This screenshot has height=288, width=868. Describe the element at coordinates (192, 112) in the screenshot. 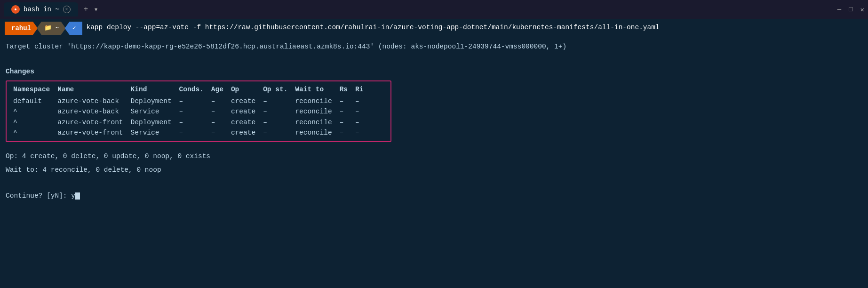

I see `table-row: ^azure-vote-backService––create–reconcil…` at that location.